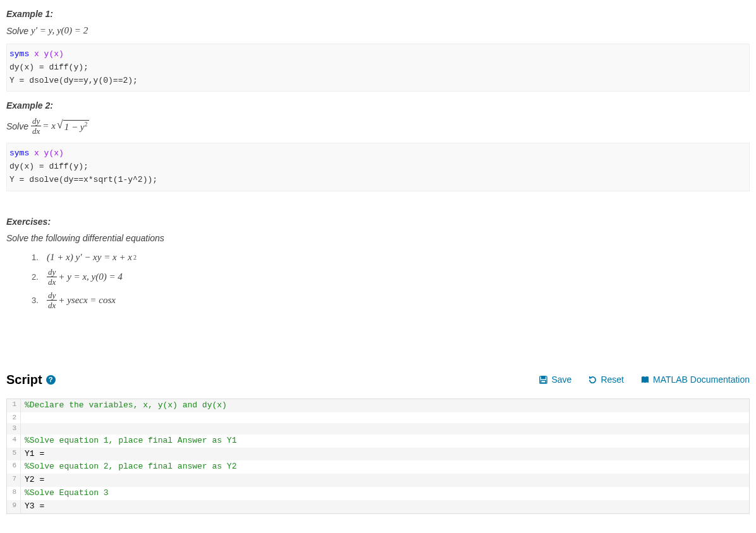 The width and height of the screenshot is (756, 533). I want to click on ex-num: 2., so click(36, 277).